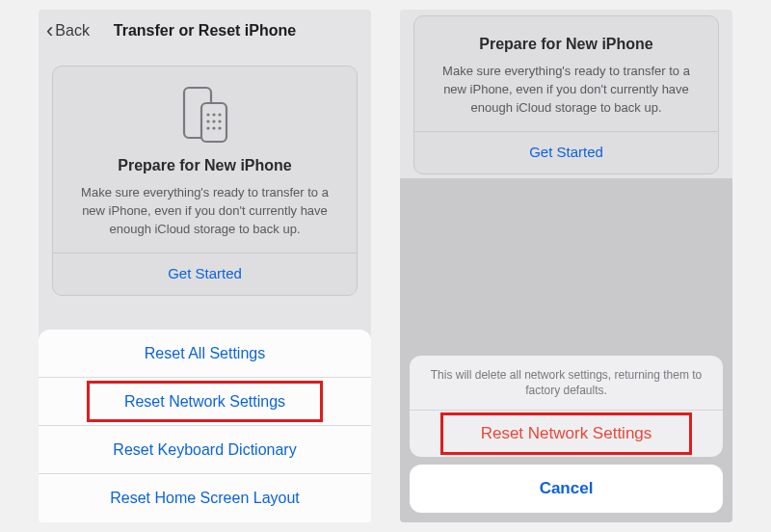 The image size is (771, 532). What do you see at coordinates (567, 94) in the screenshot?
I see `prepare-card: Prepare for New iPhone Make sure everyth…` at bounding box center [567, 94].